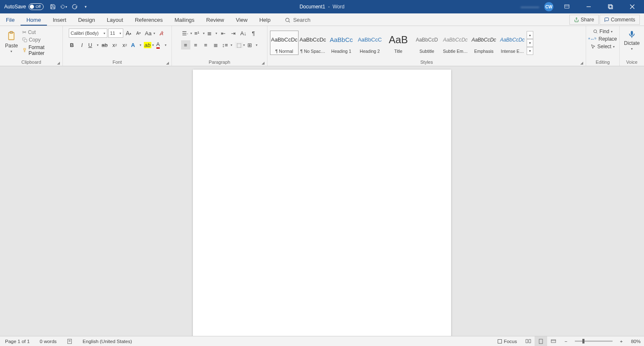 The image size is (644, 346). Describe the element at coordinates (528, 341) in the screenshot. I see `read-mode-button` at that location.